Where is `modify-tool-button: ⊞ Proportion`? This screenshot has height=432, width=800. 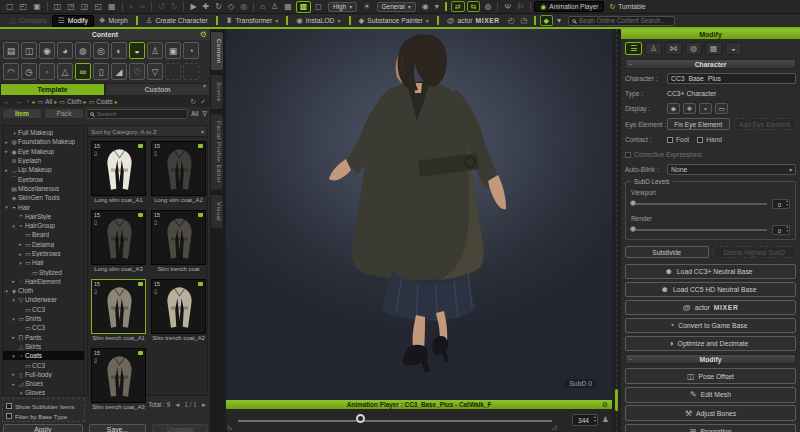 modify-tool-button: ⊞ Proportion is located at coordinates (710, 428).